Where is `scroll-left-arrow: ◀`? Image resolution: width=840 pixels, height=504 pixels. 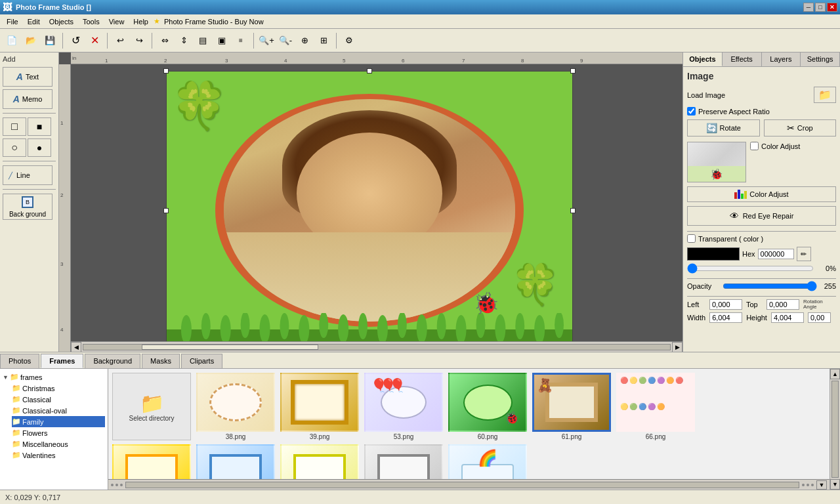
scroll-left-arrow: ◀ is located at coordinates (76, 347).